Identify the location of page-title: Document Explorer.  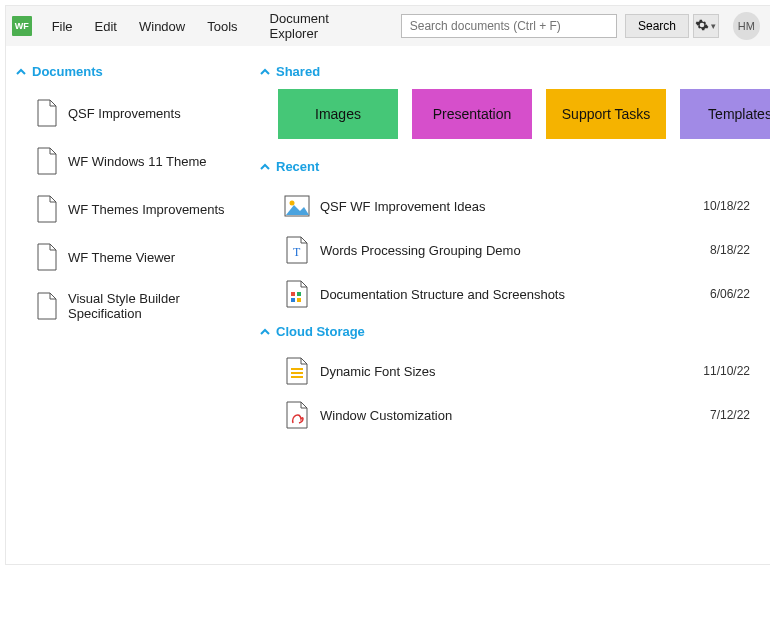
(324, 26).